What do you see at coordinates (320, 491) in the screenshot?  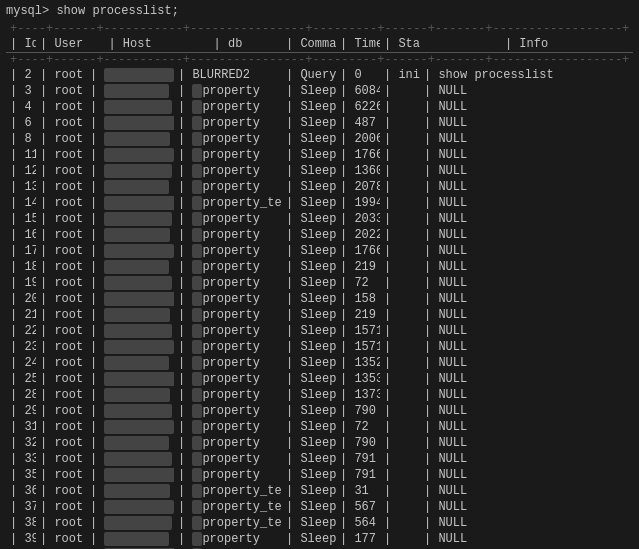 I see `table-row: | 36 | root | | property_test | Sleep | …` at bounding box center [320, 491].